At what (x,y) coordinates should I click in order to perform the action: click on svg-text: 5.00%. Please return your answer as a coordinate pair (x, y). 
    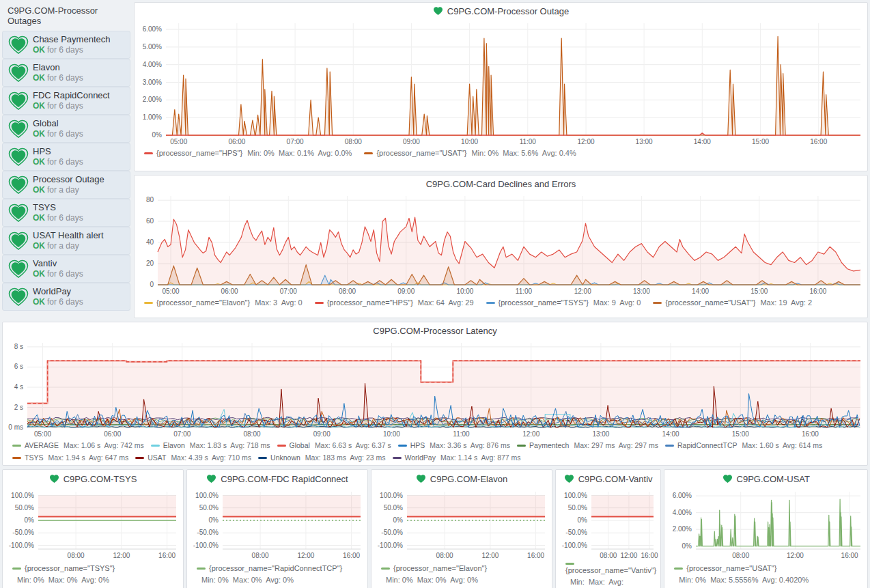
    Looking at the image, I should click on (152, 46).